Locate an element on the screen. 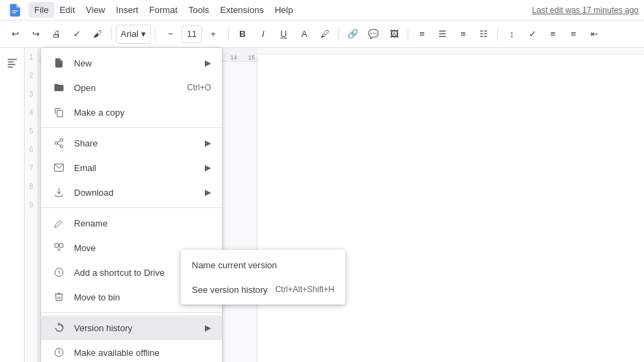 Image resolution: width=644 pixels, height=362 pixels. offline-icon is located at coordinates (59, 352).